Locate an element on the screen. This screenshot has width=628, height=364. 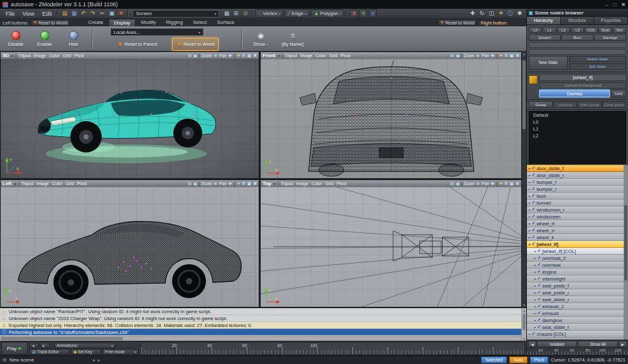
minimize-icon: – is located at coordinates (607, 5).